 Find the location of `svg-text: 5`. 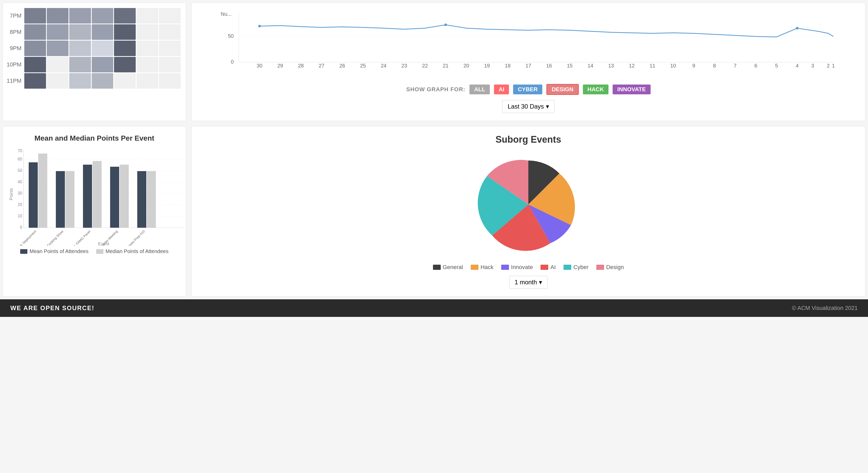

svg-text: 5 is located at coordinates (776, 65).